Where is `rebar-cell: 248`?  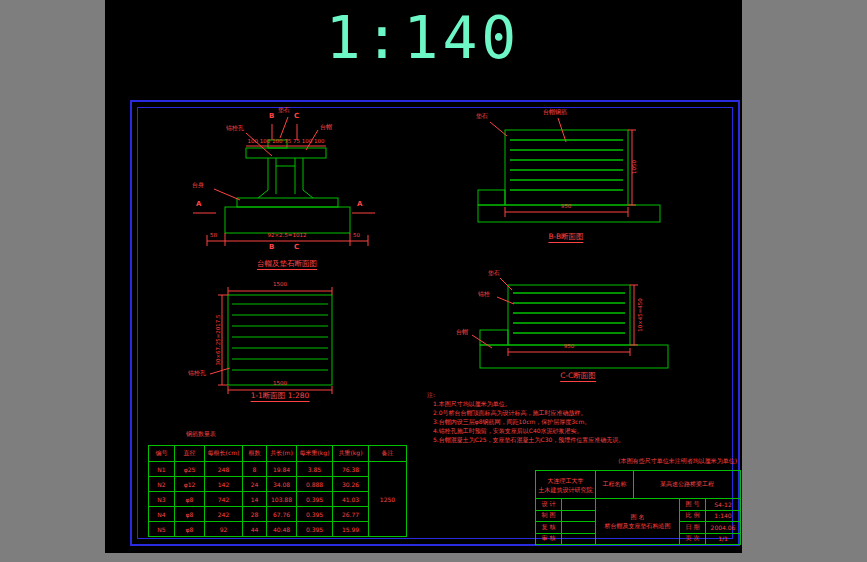 rebar-cell: 248 is located at coordinates (224, 470).